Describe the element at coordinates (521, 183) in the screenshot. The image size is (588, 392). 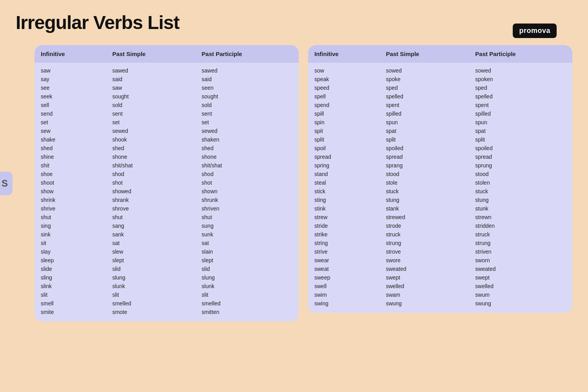
I see `table-cell: stolen` at that location.